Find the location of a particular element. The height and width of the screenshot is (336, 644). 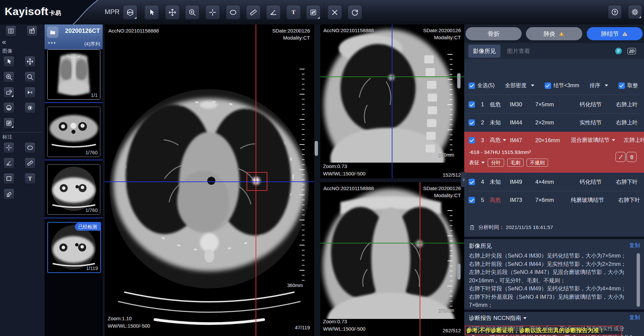

nodule-row-2: 2 未知 IM44 2×2mm 实性结节 右肺上叶 is located at coordinates (554, 123).